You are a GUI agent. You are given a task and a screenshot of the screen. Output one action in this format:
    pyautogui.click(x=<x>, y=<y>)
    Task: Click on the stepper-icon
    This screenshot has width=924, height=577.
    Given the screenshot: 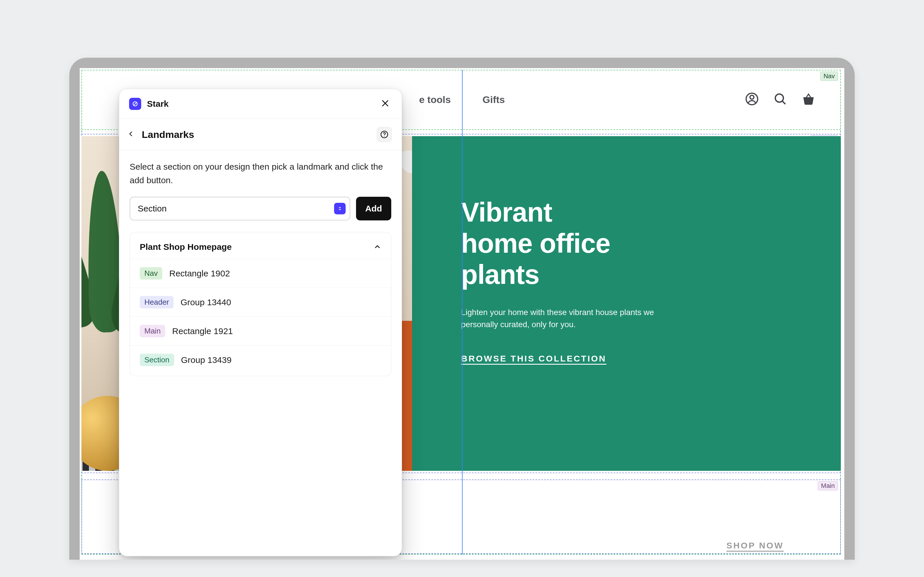 What is the action you would take?
    pyautogui.click(x=340, y=208)
    